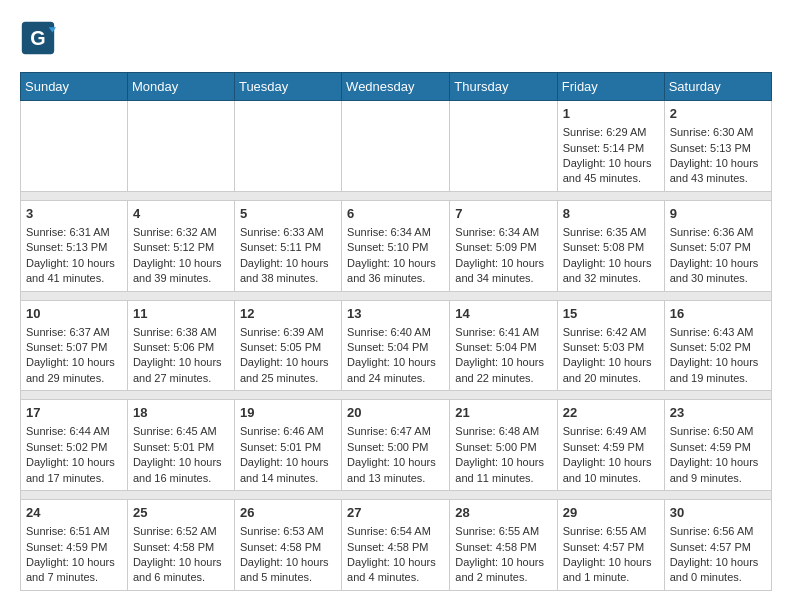 The width and height of the screenshot is (792, 612). I want to click on day-number: 7, so click(503, 214).